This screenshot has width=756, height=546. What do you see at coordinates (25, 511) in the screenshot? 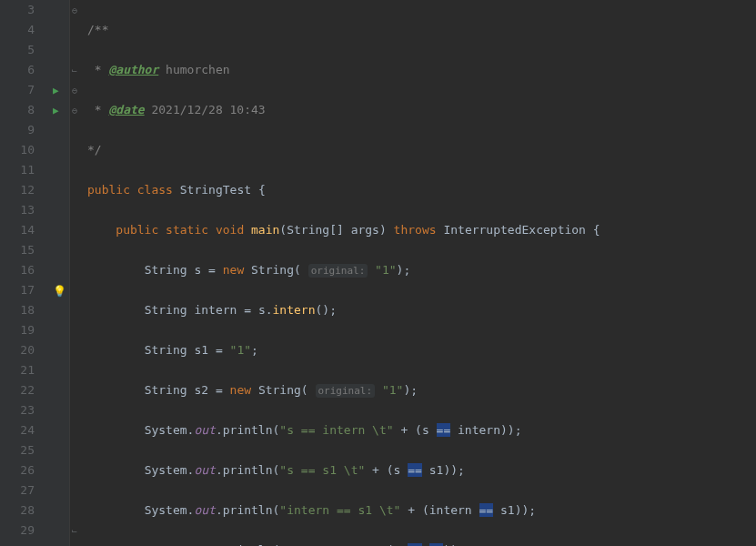
I see `line-number: 28` at bounding box center [25, 511].